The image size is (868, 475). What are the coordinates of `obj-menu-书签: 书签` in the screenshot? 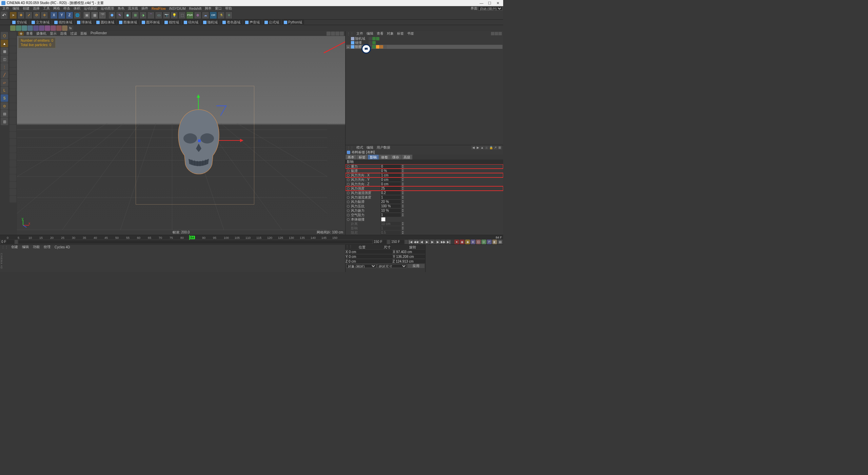 It's located at (411, 34).